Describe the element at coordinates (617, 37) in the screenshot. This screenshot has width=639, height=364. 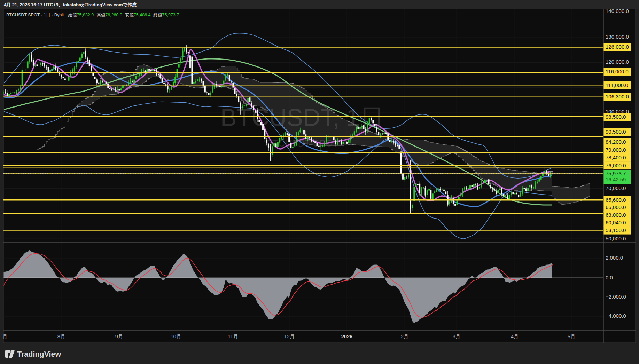
I see `svg-text: 130,000.0` at that location.